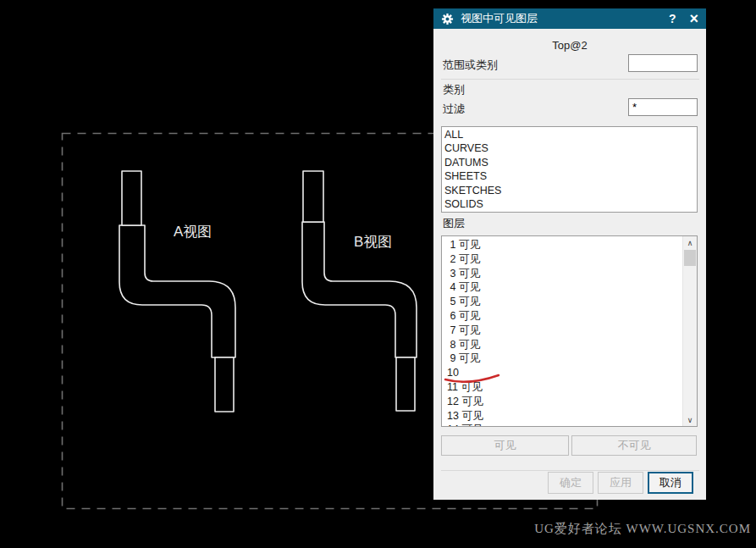  Describe the element at coordinates (562, 330) in the screenshot. I see `layer-item: 7 可见` at that location.